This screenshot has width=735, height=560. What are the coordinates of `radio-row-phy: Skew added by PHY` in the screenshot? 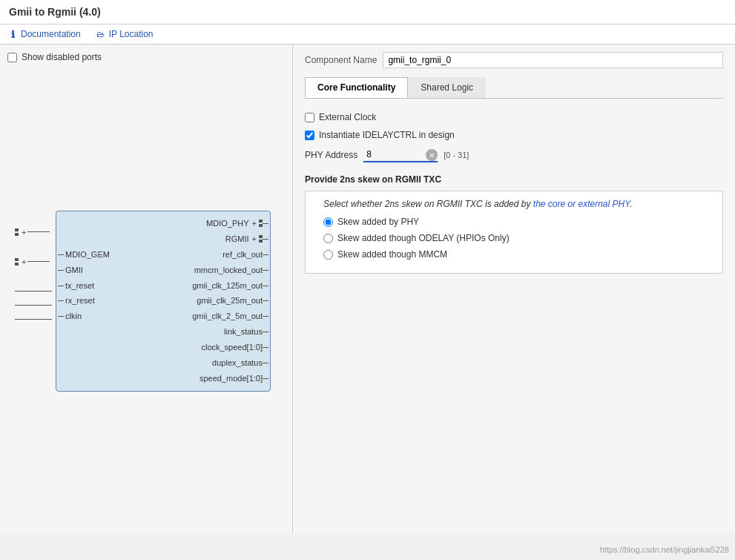 It's located at (518, 222).